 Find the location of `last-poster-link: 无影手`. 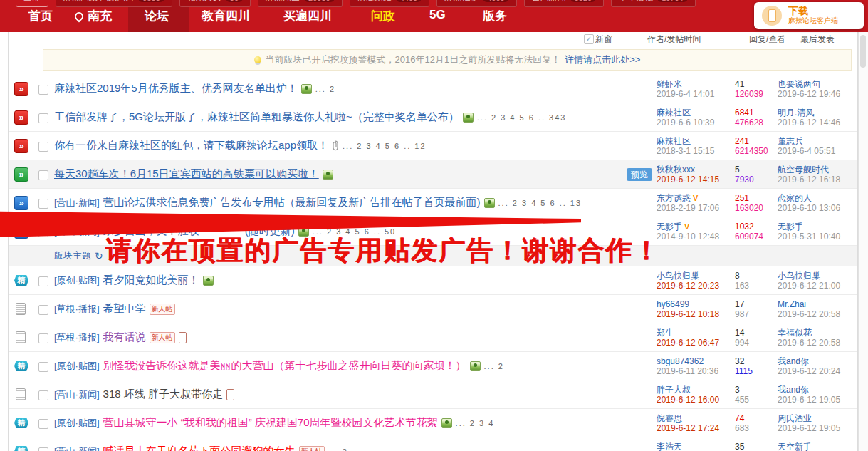

last-poster-link: 无影手 is located at coordinates (790, 227).